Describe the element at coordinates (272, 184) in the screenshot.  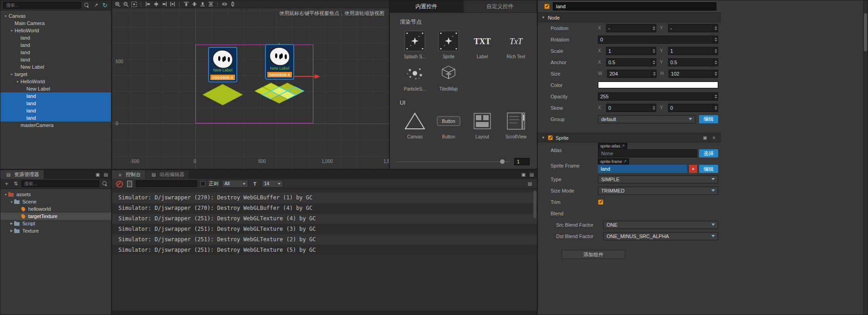
I see `font-size-dropdown: 14` at that location.